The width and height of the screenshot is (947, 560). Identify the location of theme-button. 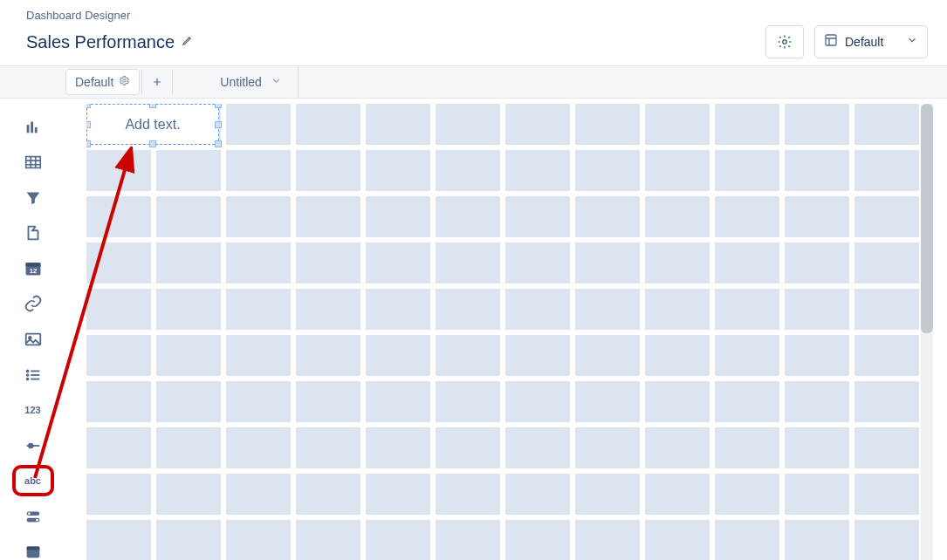
(785, 42).